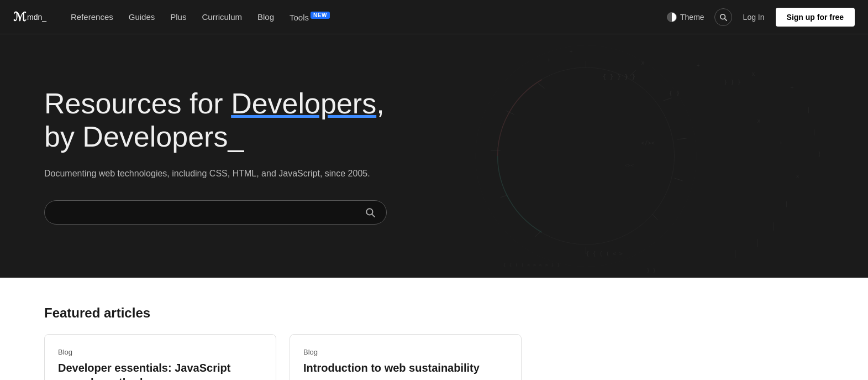  Describe the element at coordinates (370, 212) in the screenshot. I see `hero-search-button` at that location.